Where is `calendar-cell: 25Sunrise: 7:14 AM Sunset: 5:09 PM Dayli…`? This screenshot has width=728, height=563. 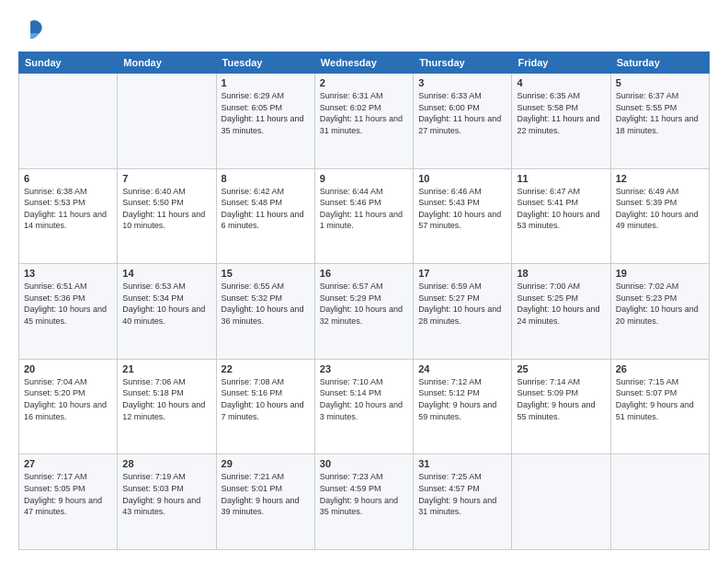 calendar-cell: 25Sunrise: 7:14 AM Sunset: 5:09 PM Dayli… is located at coordinates (561, 407).